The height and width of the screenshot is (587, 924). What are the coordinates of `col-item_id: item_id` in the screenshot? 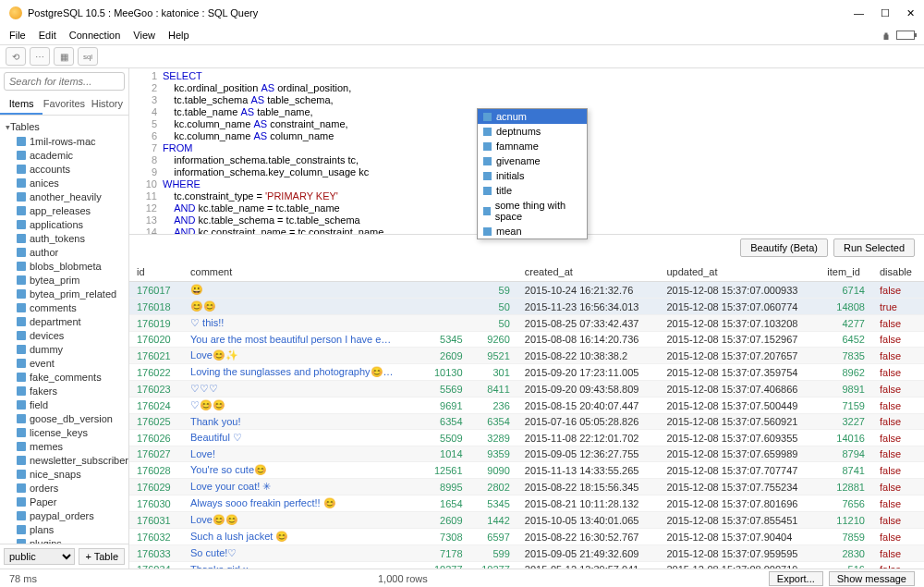 It's located at (846, 272).